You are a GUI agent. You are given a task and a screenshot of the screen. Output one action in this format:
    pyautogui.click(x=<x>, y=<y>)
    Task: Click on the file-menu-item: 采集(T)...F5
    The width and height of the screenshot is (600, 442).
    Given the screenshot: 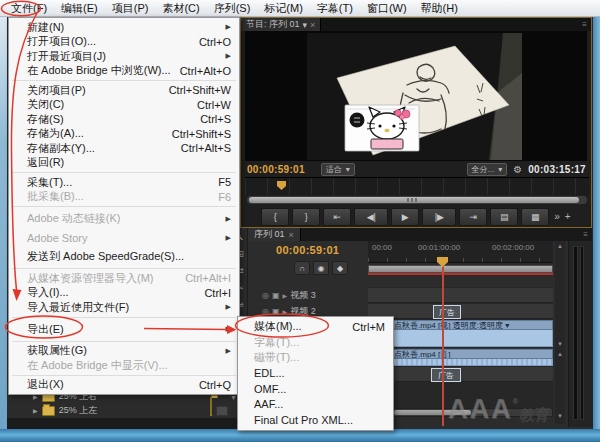 What is the action you would take?
    pyautogui.click(x=124, y=182)
    